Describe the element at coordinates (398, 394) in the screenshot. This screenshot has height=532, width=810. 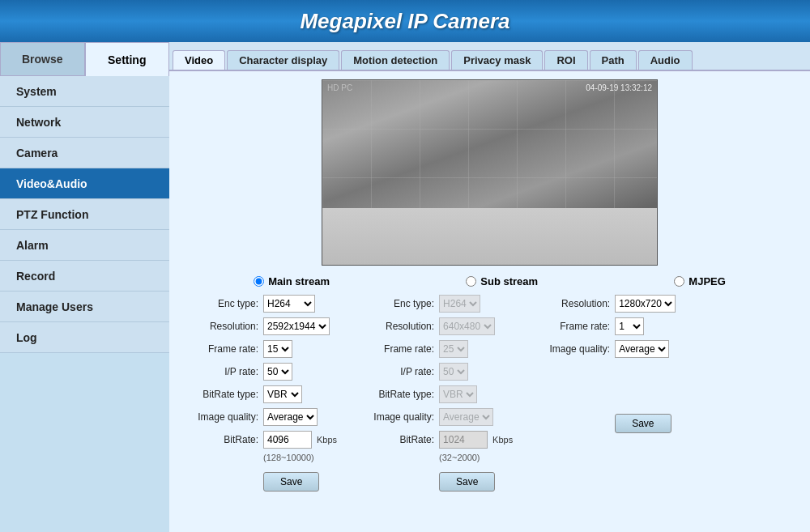
I see `sub-bitrate-type-label: BitRate type:` at that location.